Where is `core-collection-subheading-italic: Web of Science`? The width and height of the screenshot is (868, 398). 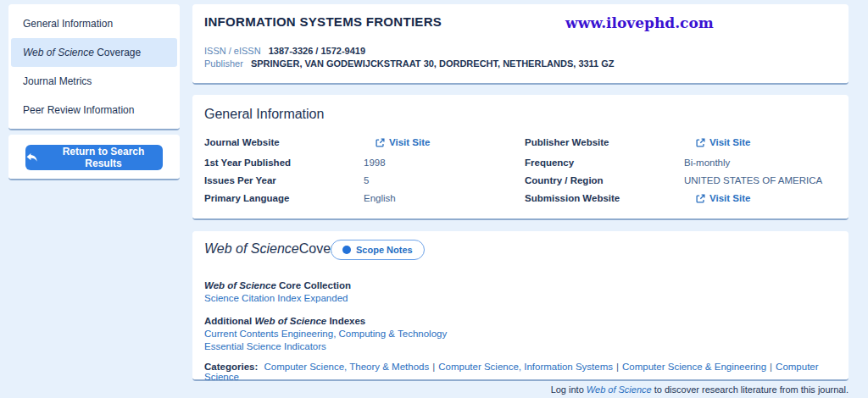 core-collection-subheading-italic: Web of Science is located at coordinates (241, 285).